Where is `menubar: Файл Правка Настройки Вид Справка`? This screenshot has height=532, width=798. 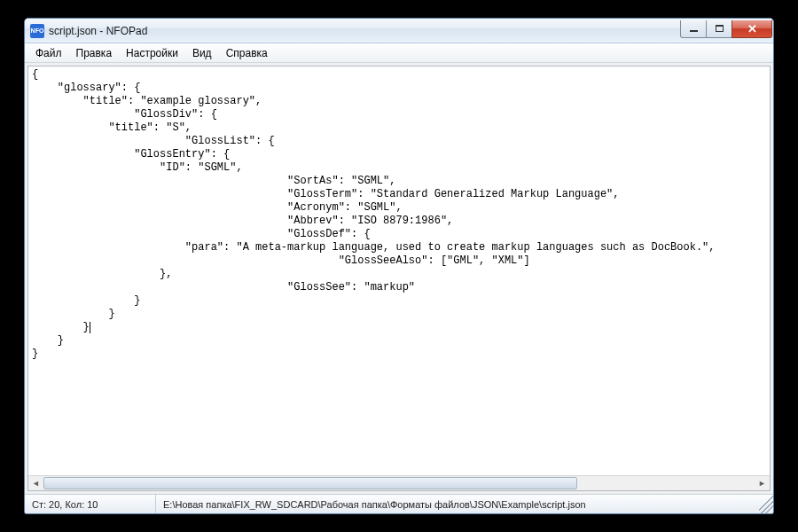 menubar: Файл Правка Настройки Вид Справка is located at coordinates (399, 53).